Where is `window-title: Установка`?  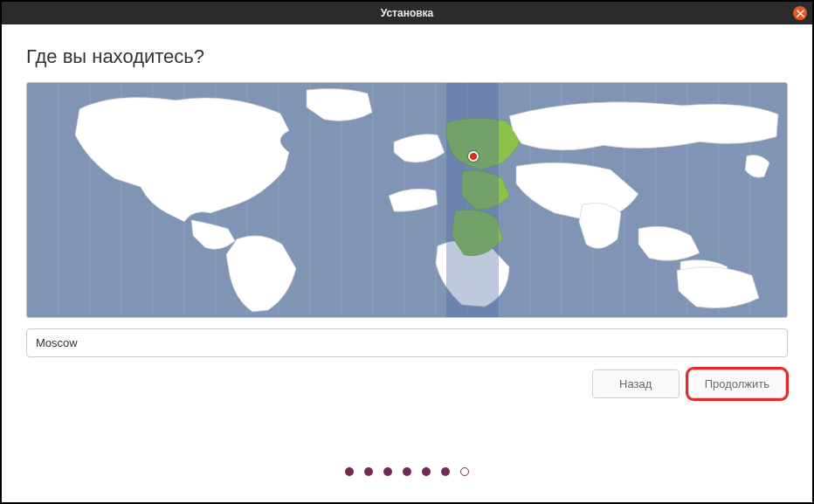
window-title: Установка is located at coordinates (407, 13).